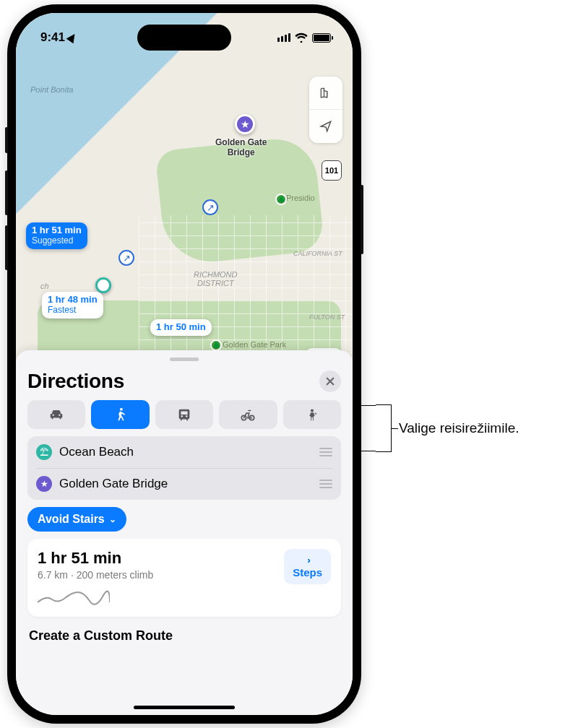 The image size is (565, 728). Describe the element at coordinates (184, 415) in the screenshot. I see `travel-mode-selector` at that location.